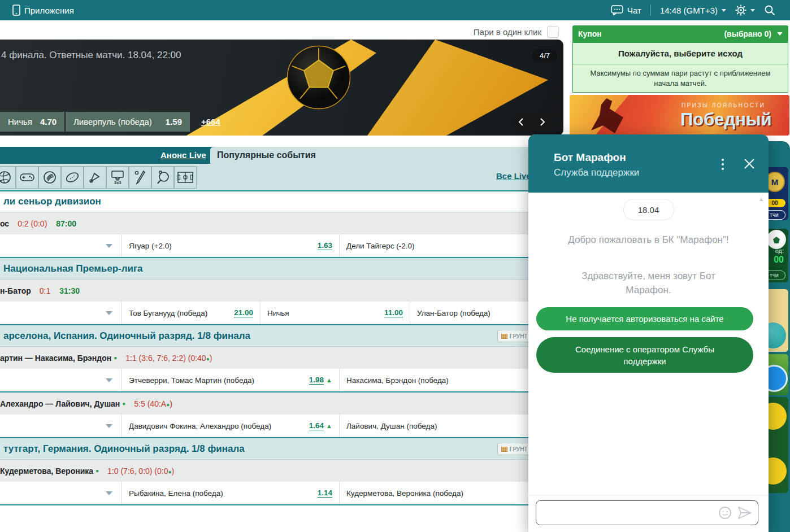 This screenshot has width=790, height=532. What do you see at coordinates (141, 471) in the screenshot?
I see `match-score: 1:0 (7:6, 0:0) (0:0●)` at bounding box center [141, 471].